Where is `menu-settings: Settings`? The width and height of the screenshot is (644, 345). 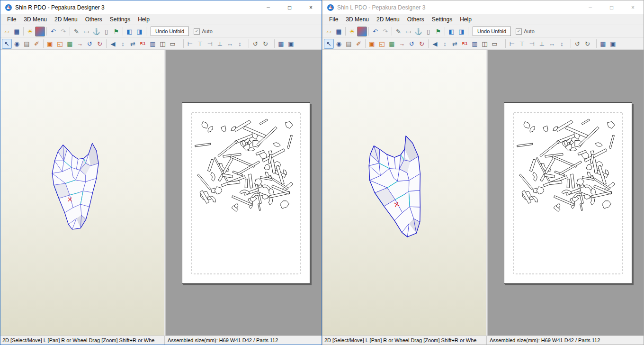
menu-settings: Settings is located at coordinates (120, 19).